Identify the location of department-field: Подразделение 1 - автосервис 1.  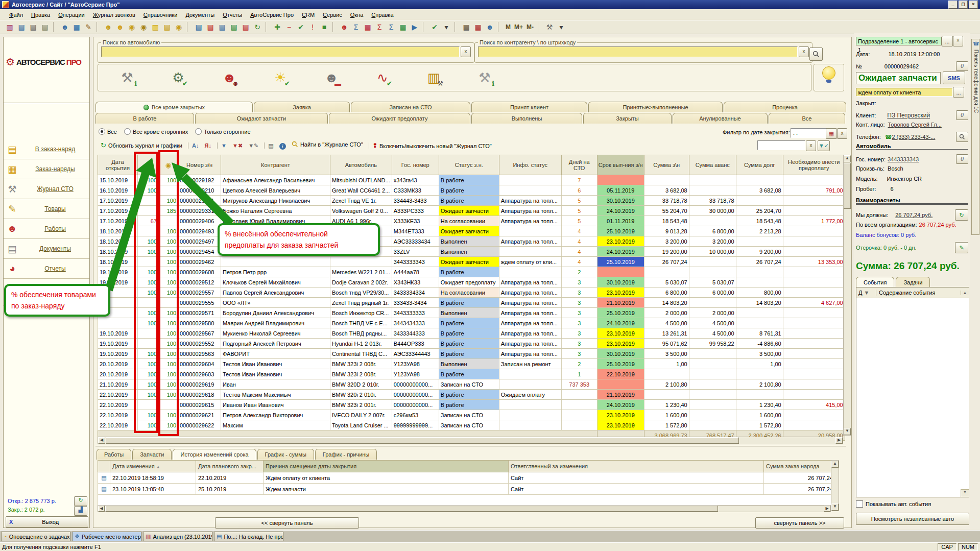
(899, 41).